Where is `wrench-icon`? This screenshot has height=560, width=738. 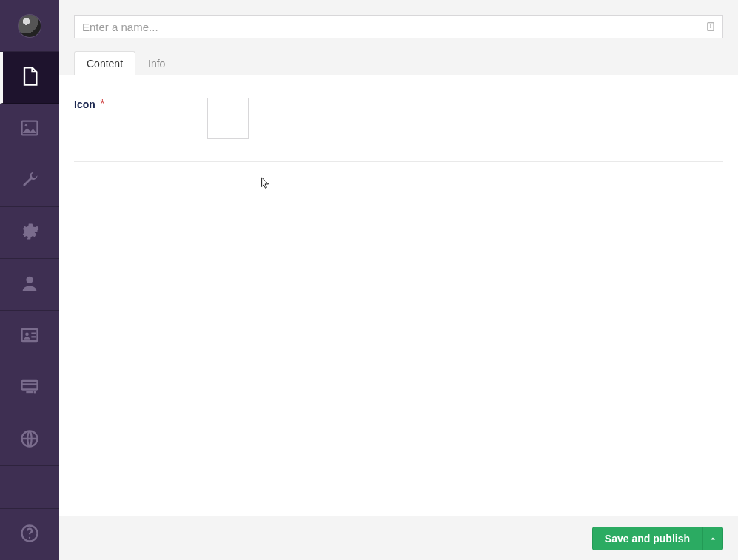
wrench-icon is located at coordinates (30, 181).